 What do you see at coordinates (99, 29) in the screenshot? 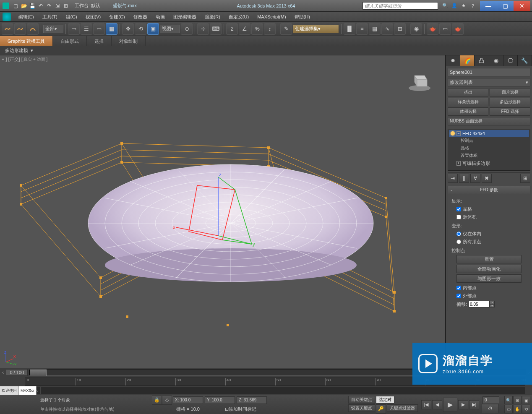
I see `select-region-icon: ▭` at bounding box center [99, 29].